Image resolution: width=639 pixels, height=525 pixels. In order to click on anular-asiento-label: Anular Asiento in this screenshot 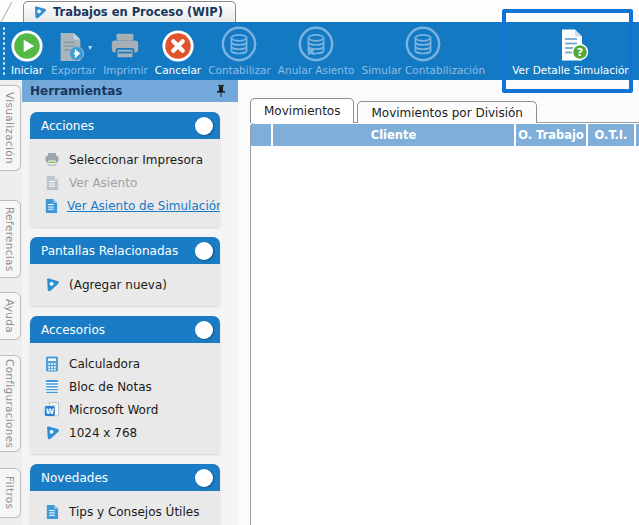, I will do `click(316, 70)`.